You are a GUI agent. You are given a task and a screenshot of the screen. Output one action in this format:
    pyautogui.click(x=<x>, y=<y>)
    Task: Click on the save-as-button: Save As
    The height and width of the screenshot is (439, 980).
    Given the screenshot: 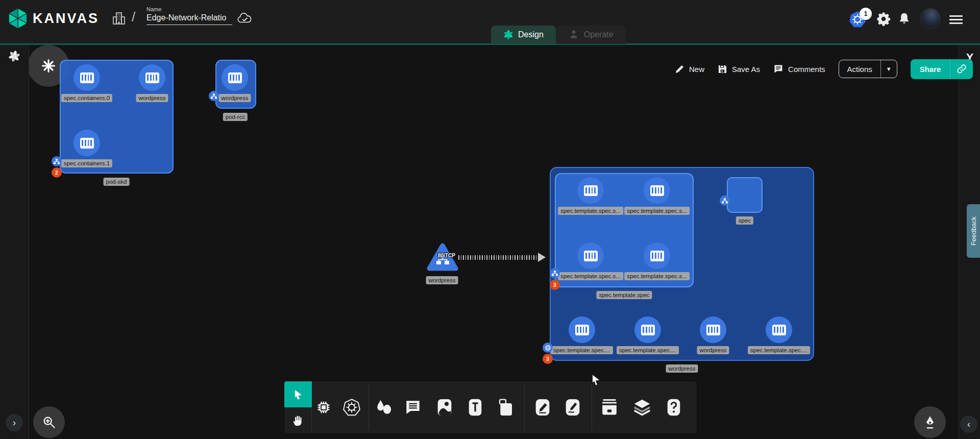 What is the action you would take?
    pyautogui.click(x=739, y=69)
    